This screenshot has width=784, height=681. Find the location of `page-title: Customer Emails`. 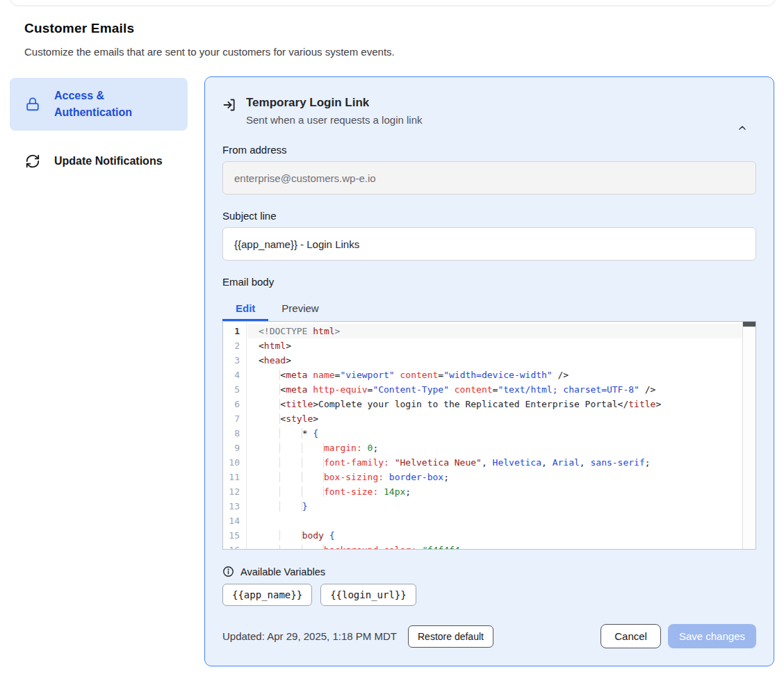

page-title: Customer Emails is located at coordinates (79, 28).